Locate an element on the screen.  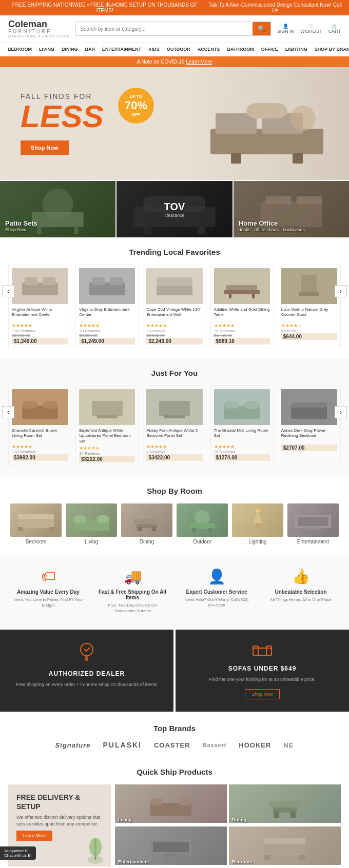
just-for-you-products: ‹ Shanelle Caramel Brown Living Room Set… is located at coordinates (174, 426).